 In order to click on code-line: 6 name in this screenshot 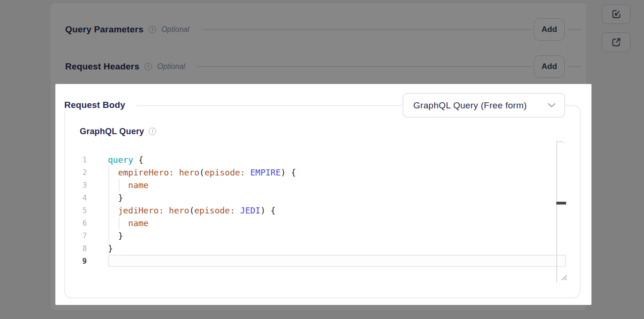, I will do `click(320, 223)`.